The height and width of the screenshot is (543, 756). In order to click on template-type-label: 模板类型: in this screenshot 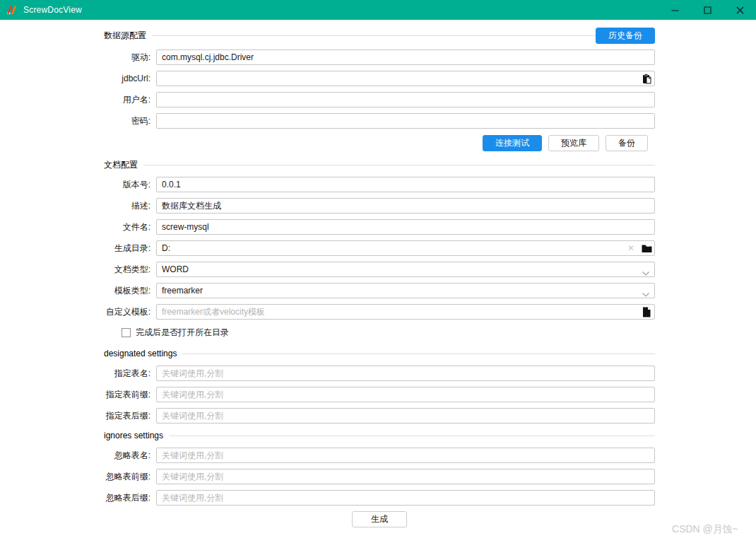, I will do `click(127, 291)`.